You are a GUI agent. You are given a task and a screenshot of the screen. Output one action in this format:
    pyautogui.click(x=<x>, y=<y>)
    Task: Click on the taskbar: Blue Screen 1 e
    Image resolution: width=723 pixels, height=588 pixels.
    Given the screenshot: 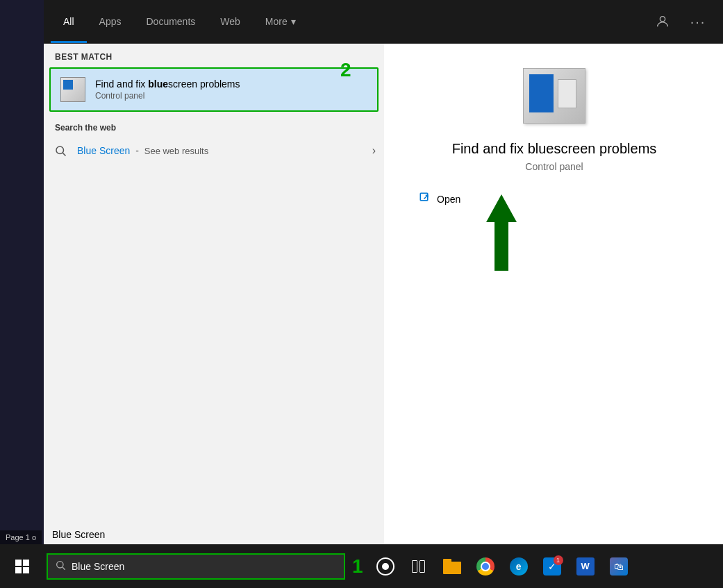 What is the action you would take?
    pyautogui.click(x=361, y=566)
    